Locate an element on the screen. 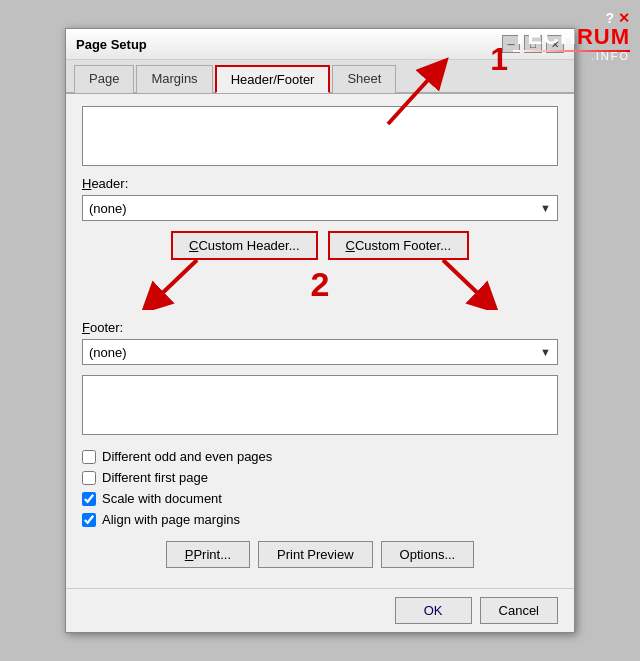  checkbox-align: Align with page margins is located at coordinates (320, 520).